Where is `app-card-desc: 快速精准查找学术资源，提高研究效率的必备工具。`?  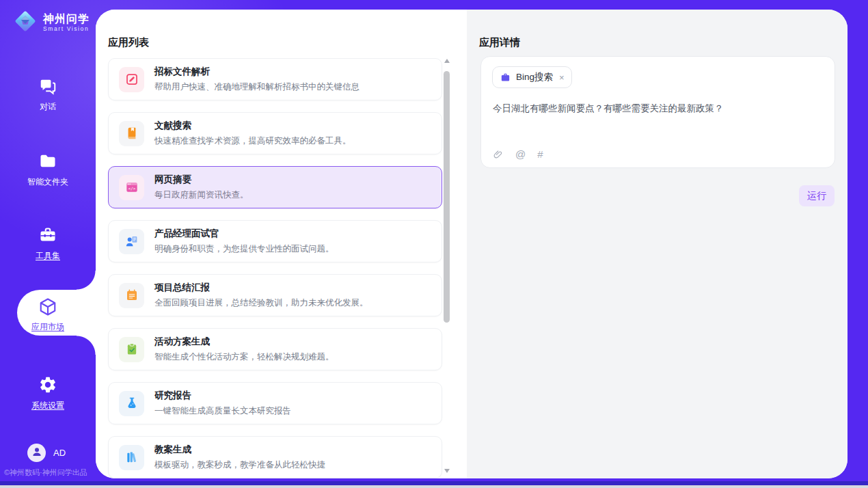 app-card-desc: 快速精准查找学术资源，提高研究效率的必备工具。 is located at coordinates (253, 141).